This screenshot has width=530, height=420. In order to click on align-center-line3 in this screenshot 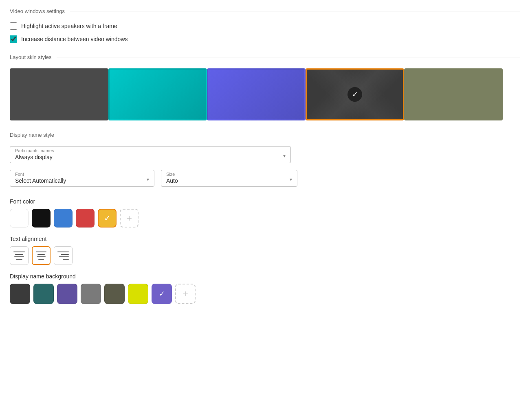, I will do `click(41, 257)`.